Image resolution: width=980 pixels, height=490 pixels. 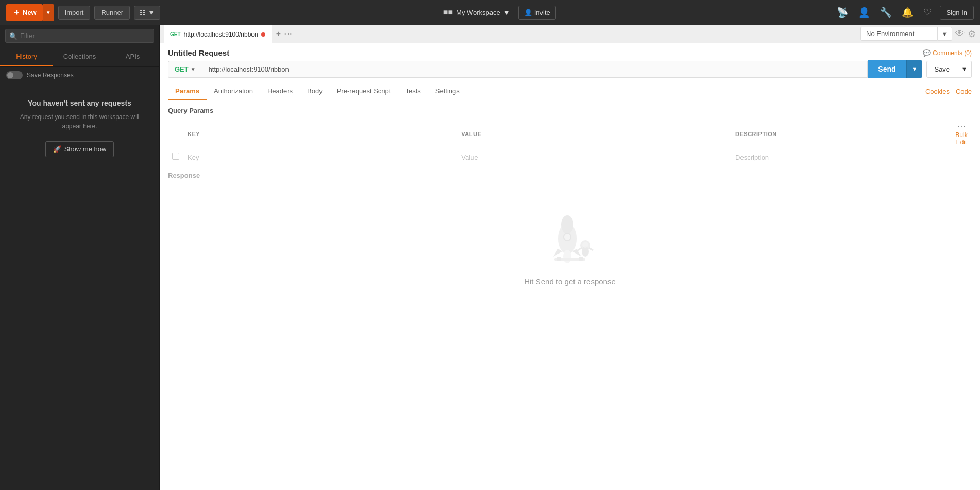 I want to click on tab-method-badge: GET, so click(x=175, y=34).